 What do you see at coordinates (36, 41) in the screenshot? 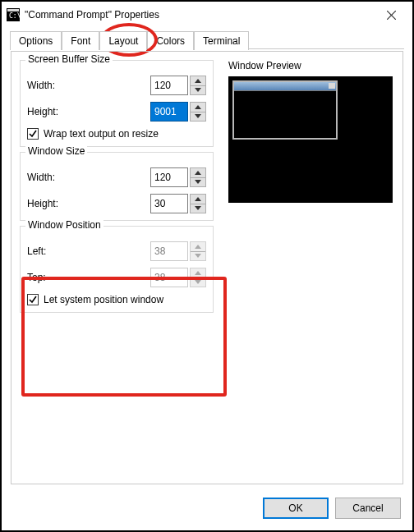
I see `tab-options: Options` at bounding box center [36, 41].